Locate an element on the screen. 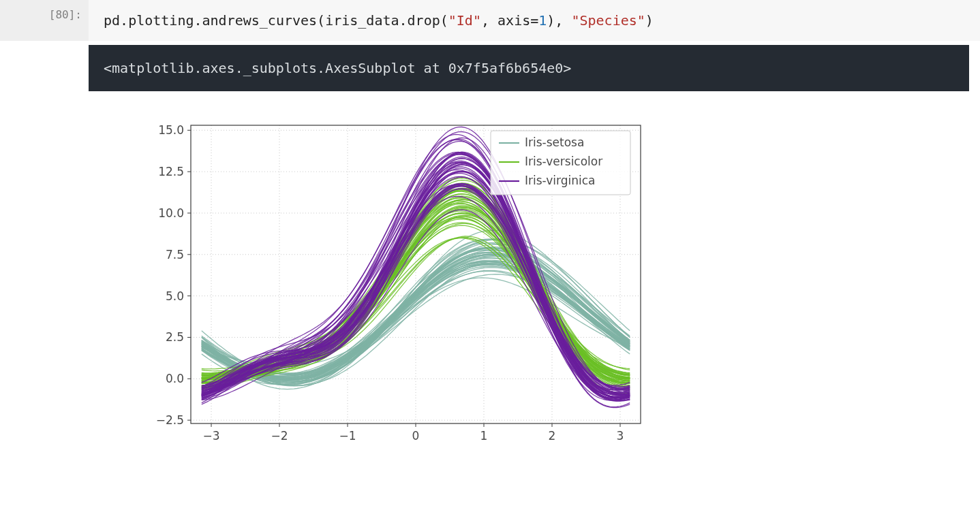  input-prompt: [80]: is located at coordinates (44, 20).